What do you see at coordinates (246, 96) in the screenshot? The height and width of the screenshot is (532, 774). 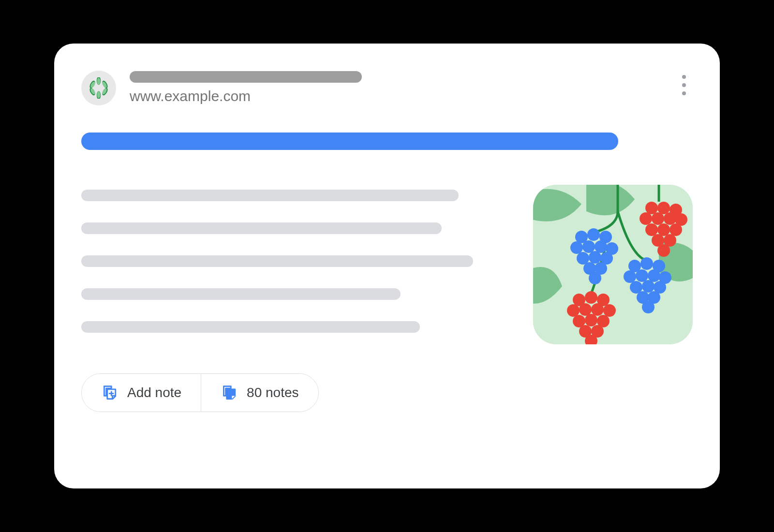 I see `site-url: www.example.com` at bounding box center [246, 96].